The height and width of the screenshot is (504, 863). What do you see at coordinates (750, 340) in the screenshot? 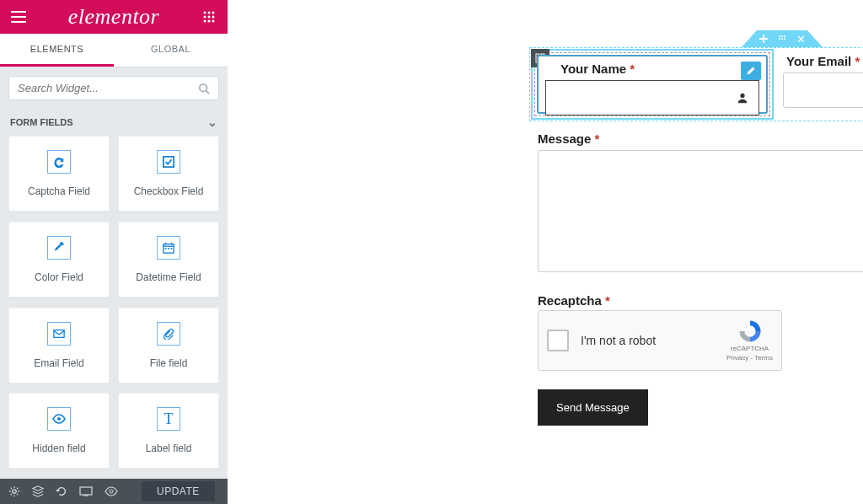
I see `recaptcha-branding: reCAPTCHA Privacy - Terms` at bounding box center [750, 340].